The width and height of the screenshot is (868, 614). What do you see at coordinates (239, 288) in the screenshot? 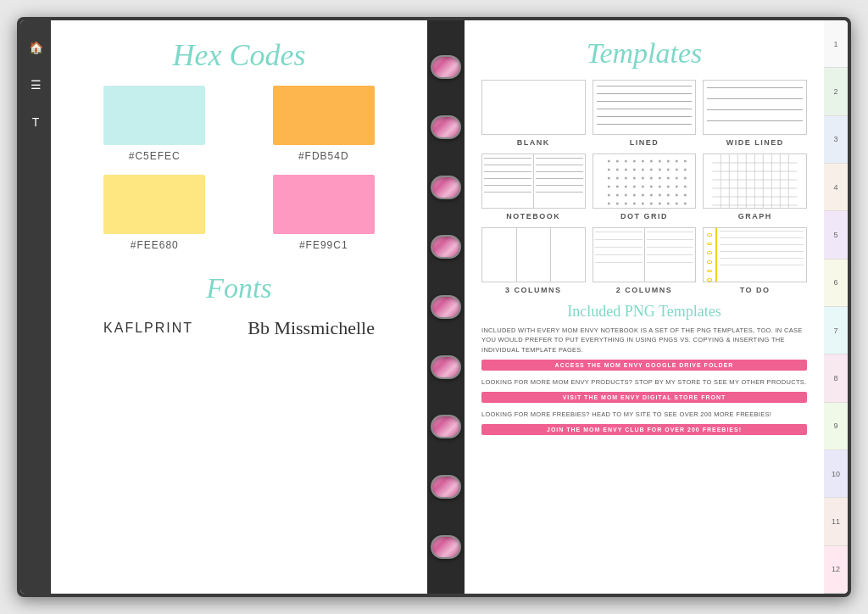
I see `fonts-title: Fonts` at bounding box center [239, 288].